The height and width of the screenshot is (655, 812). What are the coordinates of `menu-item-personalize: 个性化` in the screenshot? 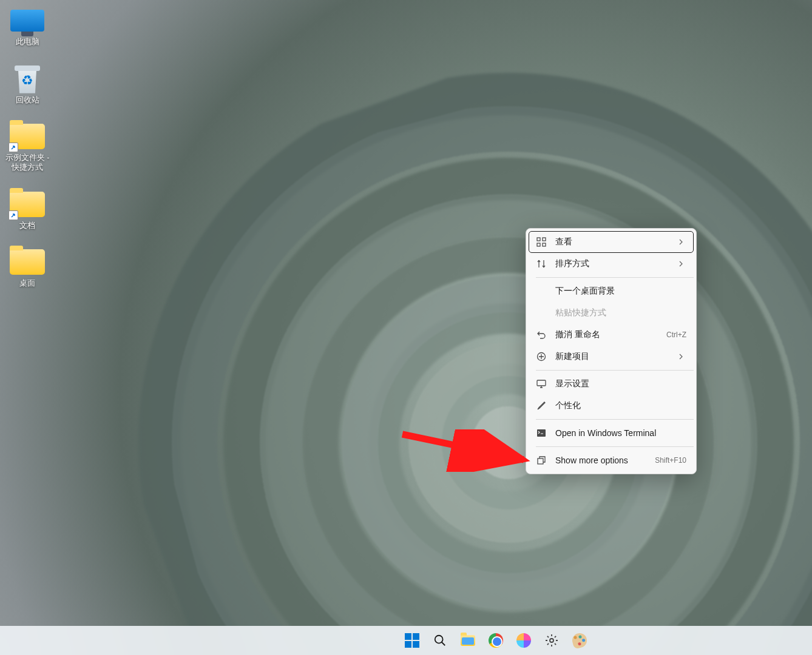 It's located at (611, 406).